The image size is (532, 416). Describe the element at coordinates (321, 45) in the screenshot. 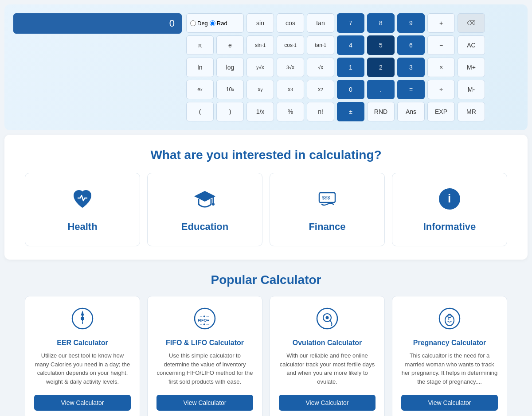

I see `btn-tan-inv: tan-1` at that location.